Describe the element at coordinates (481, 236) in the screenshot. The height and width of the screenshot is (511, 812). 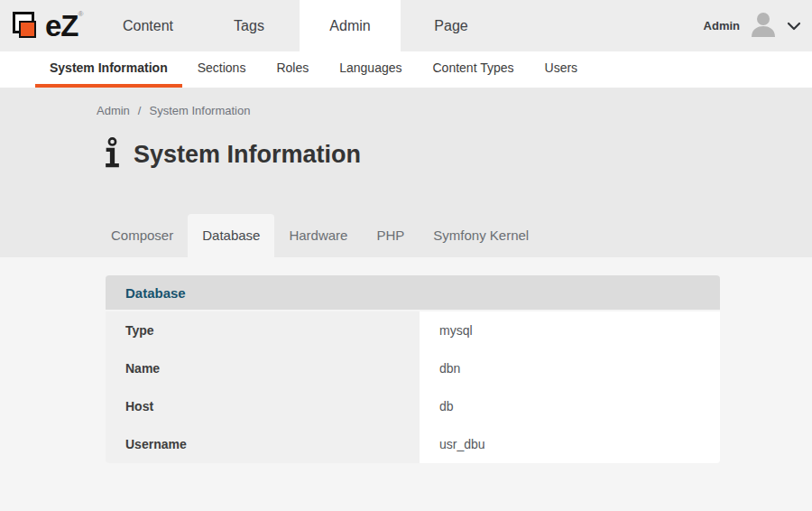
I see `tab-symfony-kernel: Symfony Kernel` at that location.